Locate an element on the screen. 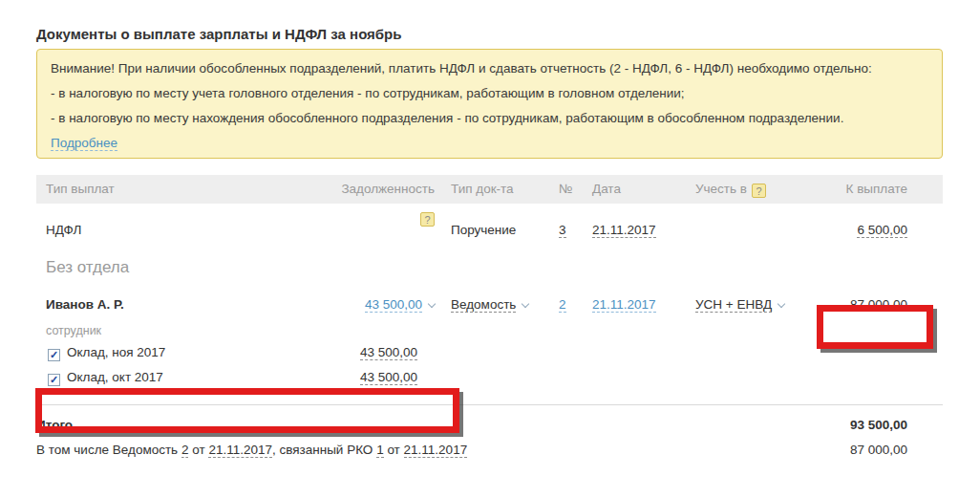 Image resolution: width=980 pixels, height=498 pixels. employee-row: Иванов А. Р. 43 500,00 Ведомость 2 21.11… is located at coordinates (489, 305).